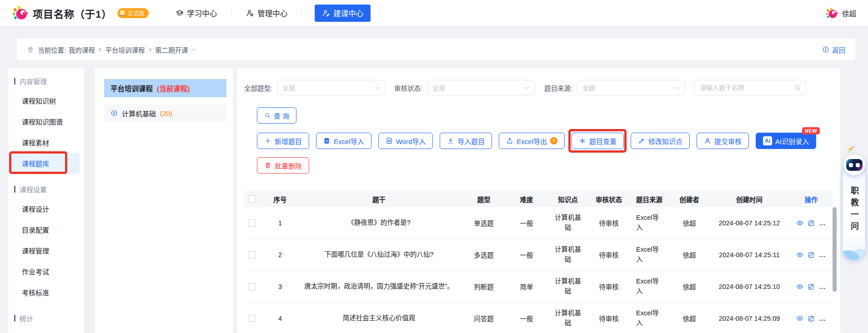 This screenshot has width=868, height=333. I want to click on sidebar-entry-label: 课程设置, so click(33, 189).